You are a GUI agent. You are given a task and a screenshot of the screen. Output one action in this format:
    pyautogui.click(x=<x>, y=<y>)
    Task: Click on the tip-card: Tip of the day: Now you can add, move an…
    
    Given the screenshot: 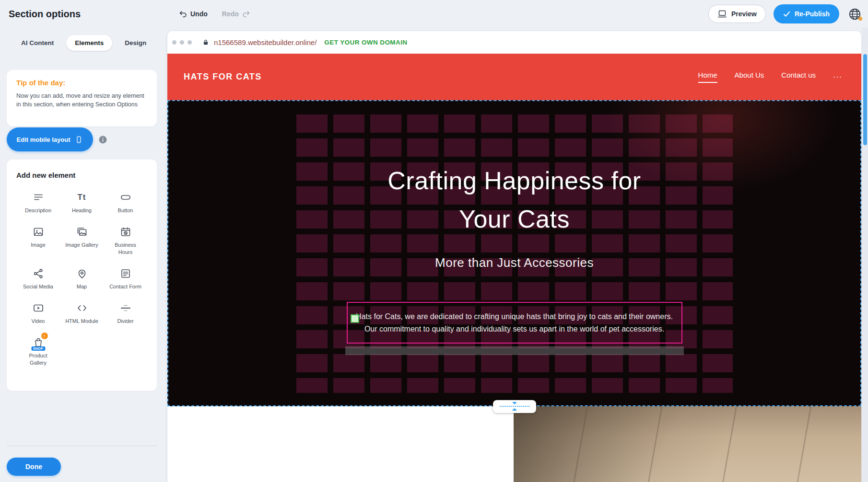 What is the action you would take?
    pyautogui.click(x=82, y=98)
    